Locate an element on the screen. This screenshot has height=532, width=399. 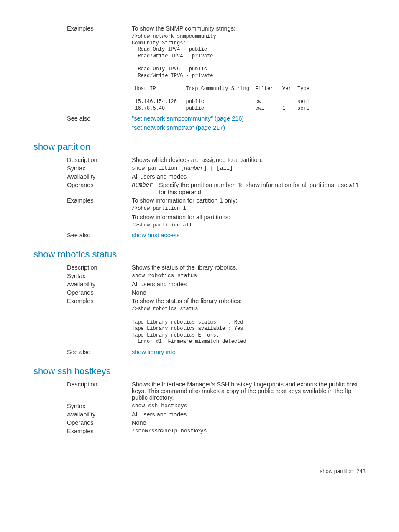
syntax-operand: number is located at coordinates (194, 168).